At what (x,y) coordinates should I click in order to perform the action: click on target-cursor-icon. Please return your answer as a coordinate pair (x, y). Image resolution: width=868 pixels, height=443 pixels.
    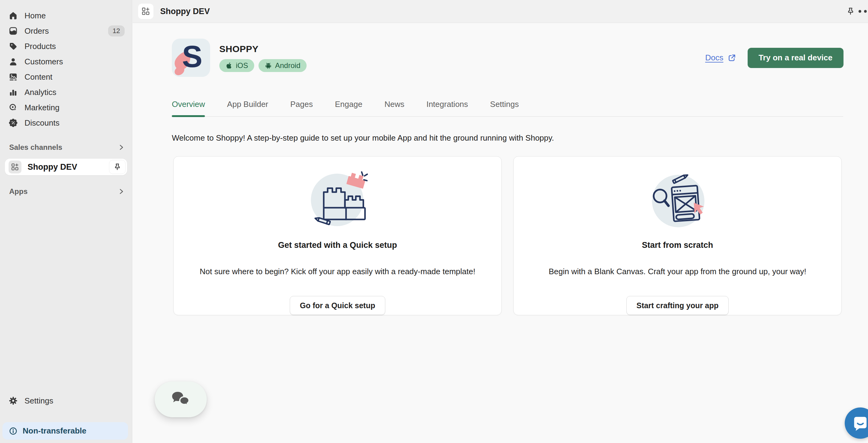
    Looking at the image, I should click on (13, 108).